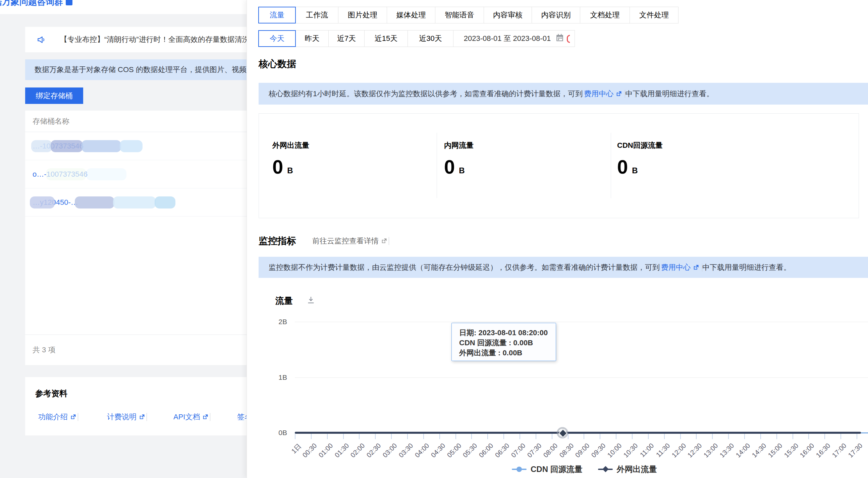 The height and width of the screenshot is (478, 868). Describe the element at coordinates (127, 417) in the screenshot. I see `reference-link-计费说明: 计费说明` at that location.